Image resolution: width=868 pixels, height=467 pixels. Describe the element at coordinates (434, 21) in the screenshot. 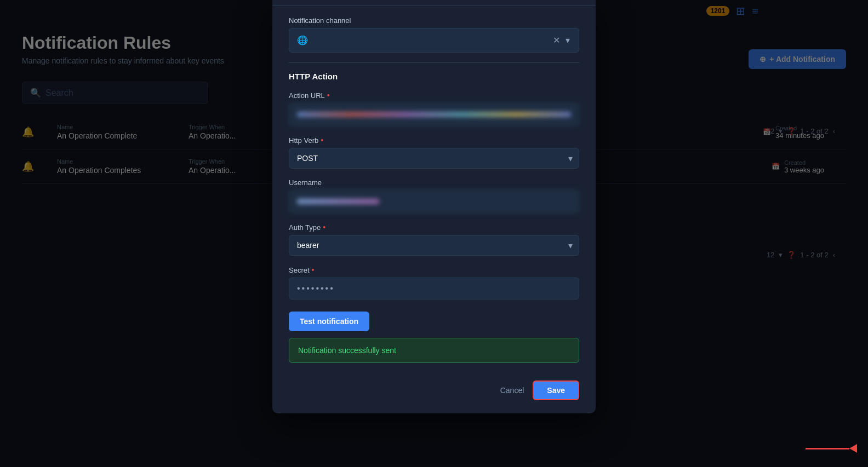

I see `channel-label: Notification channel` at that location.